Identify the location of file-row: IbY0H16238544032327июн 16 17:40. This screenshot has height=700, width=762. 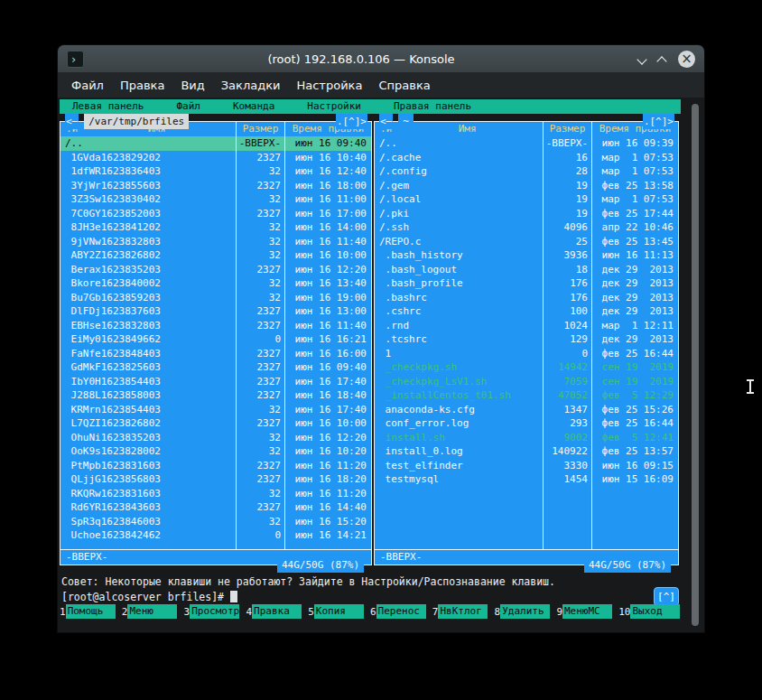
(216, 382).